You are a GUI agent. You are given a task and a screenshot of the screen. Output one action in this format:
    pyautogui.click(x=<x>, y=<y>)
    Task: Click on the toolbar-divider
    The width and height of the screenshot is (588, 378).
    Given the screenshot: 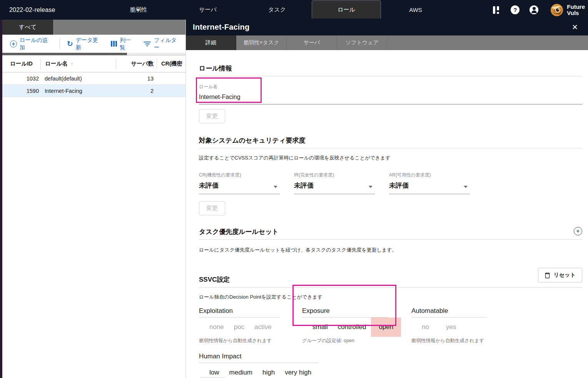 What is the action you would take?
    pyautogui.click(x=60, y=44)
    